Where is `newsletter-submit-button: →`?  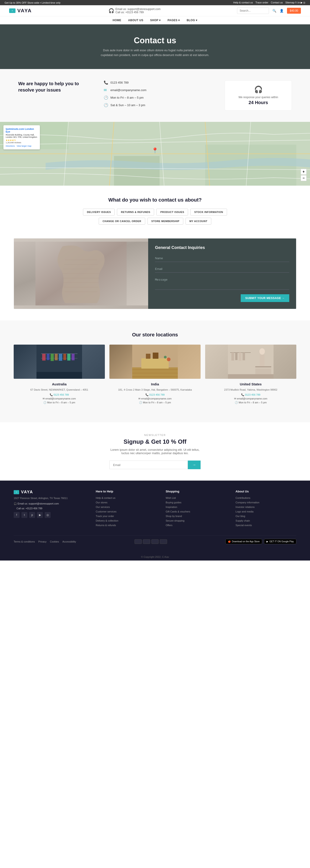 newsletter-submit-button: → is located at coordinates (194, 465).